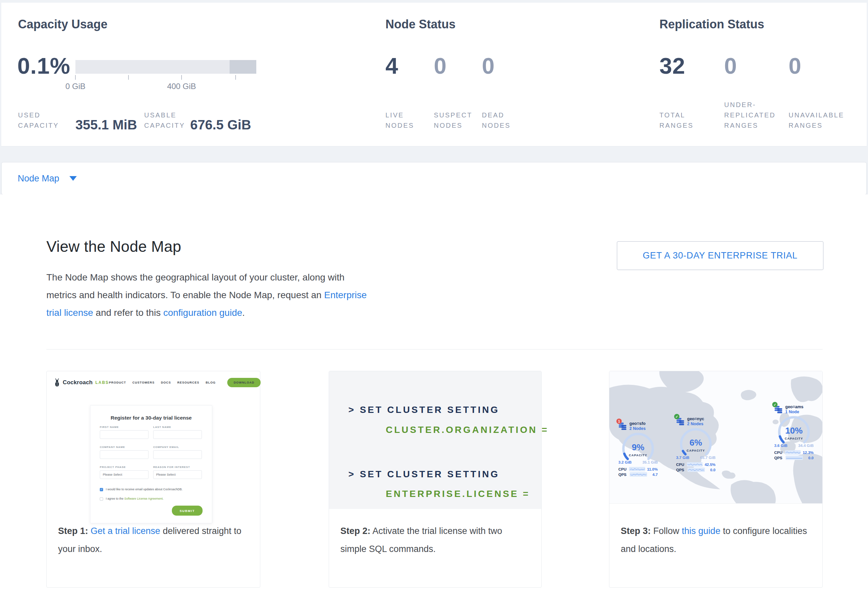 This screenshot has width=868, height=593. Describe the element at coordinates (453, 125) in the screenshot. I see `suspect-nodes-label-line2: NODES` at that location.